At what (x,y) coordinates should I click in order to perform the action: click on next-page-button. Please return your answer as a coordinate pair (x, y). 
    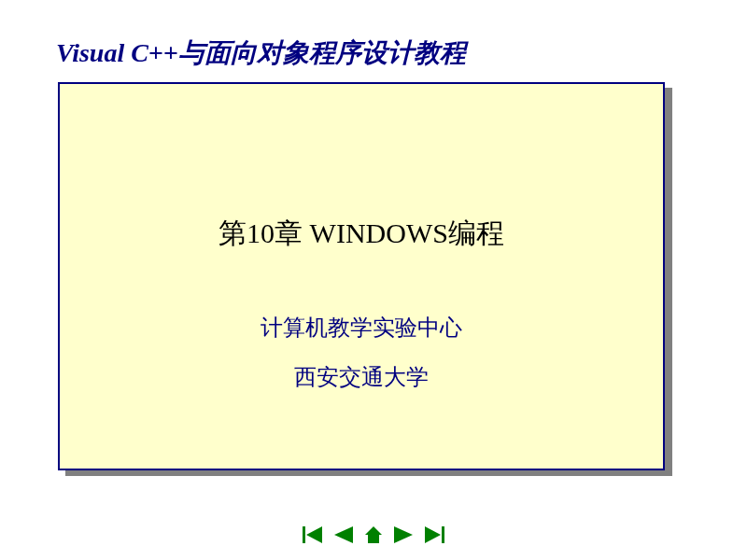
    Looking at the image, I should click on (403, 535).